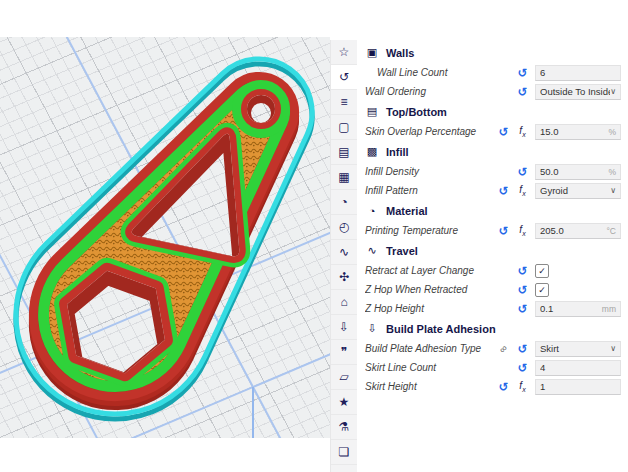 This screenshot has width=628, height=472. Describe the element at coordinates (492, 328) in the screenshot. I see `section-build-plate-adhesion: ⇩ Build Plate Adhesion` at that location.